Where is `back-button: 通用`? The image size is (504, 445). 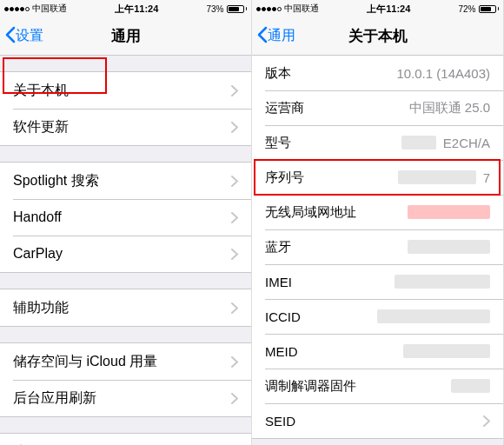 back-button: 通用 is located at coordinates (276, 37).